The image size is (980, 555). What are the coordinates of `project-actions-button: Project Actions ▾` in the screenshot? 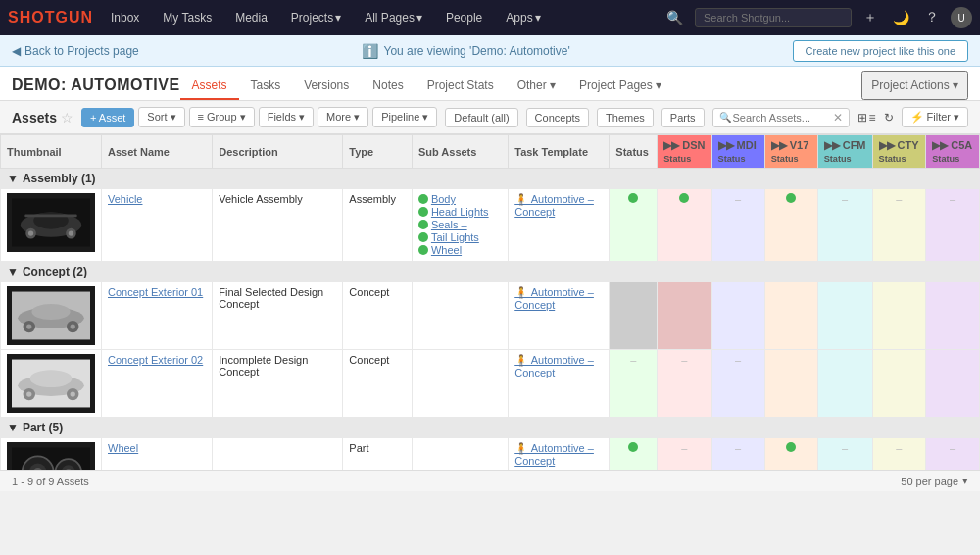 It's located at (915, 85).